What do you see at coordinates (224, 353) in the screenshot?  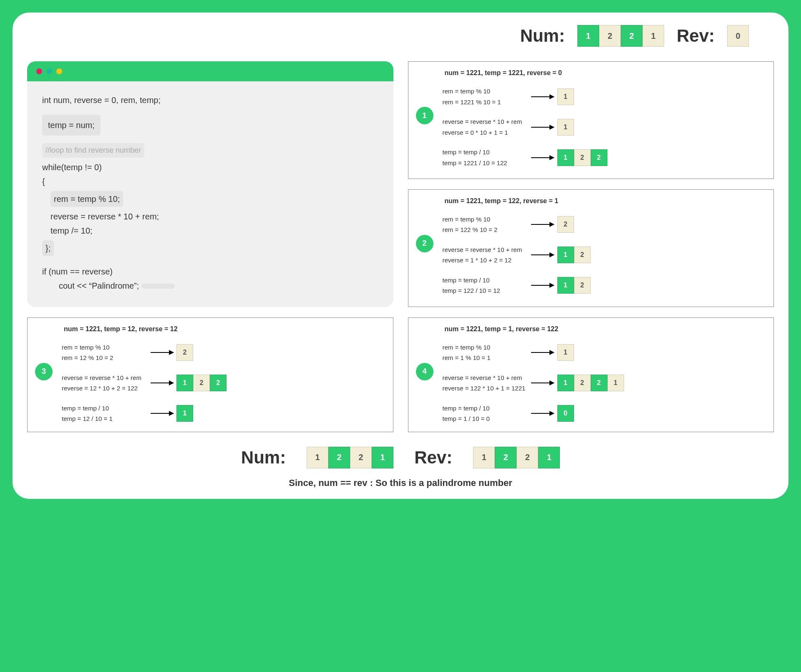 I see `step-row: rem = temp % 10rem = 12 % 10 = 22` at bounding box center [224, 353].